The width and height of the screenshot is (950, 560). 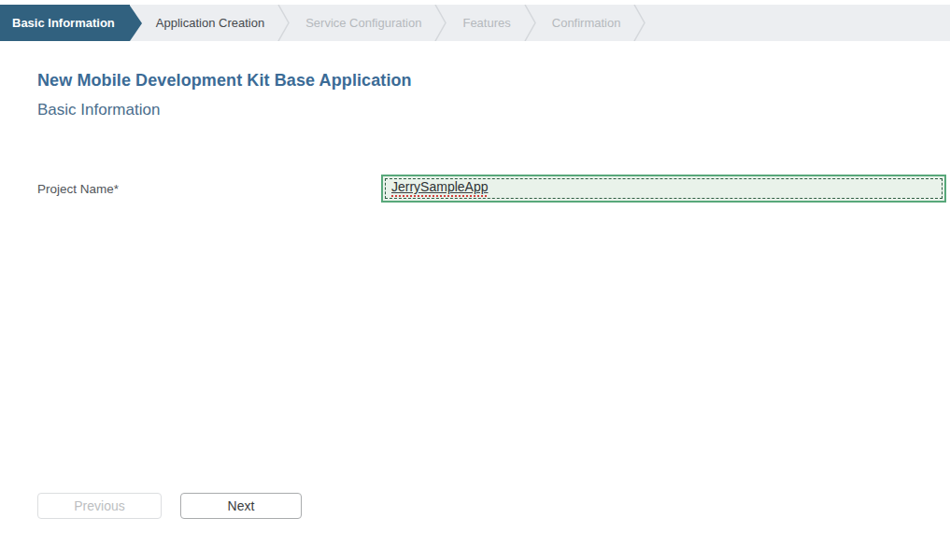 What do you see at coordinates (486, 22) in the screenshot?
I see `wizard-step-features: Features` at bounding box center [486, 22].